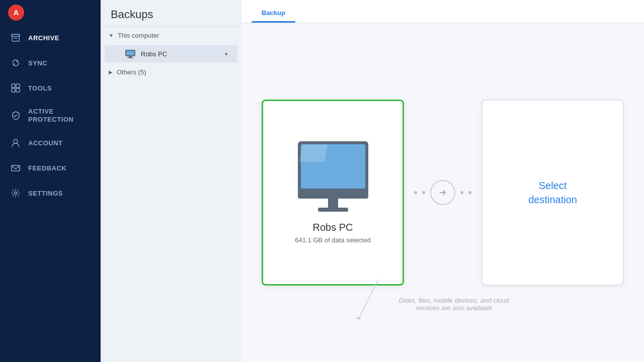 This screenshot has height=362, width=644. What do you see at coordinates (333, 166) in the screenshot?
I see `monitor-screen` at bounding box center [333, 166].